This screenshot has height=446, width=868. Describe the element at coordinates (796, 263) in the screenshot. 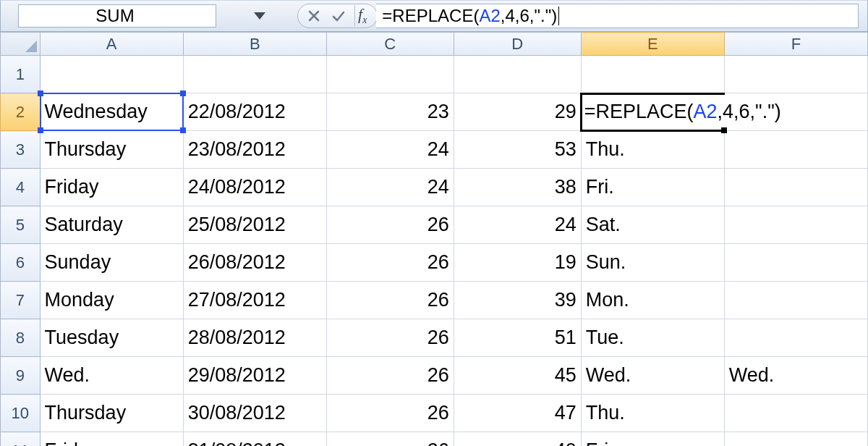

I see `cell-F6` at that location.